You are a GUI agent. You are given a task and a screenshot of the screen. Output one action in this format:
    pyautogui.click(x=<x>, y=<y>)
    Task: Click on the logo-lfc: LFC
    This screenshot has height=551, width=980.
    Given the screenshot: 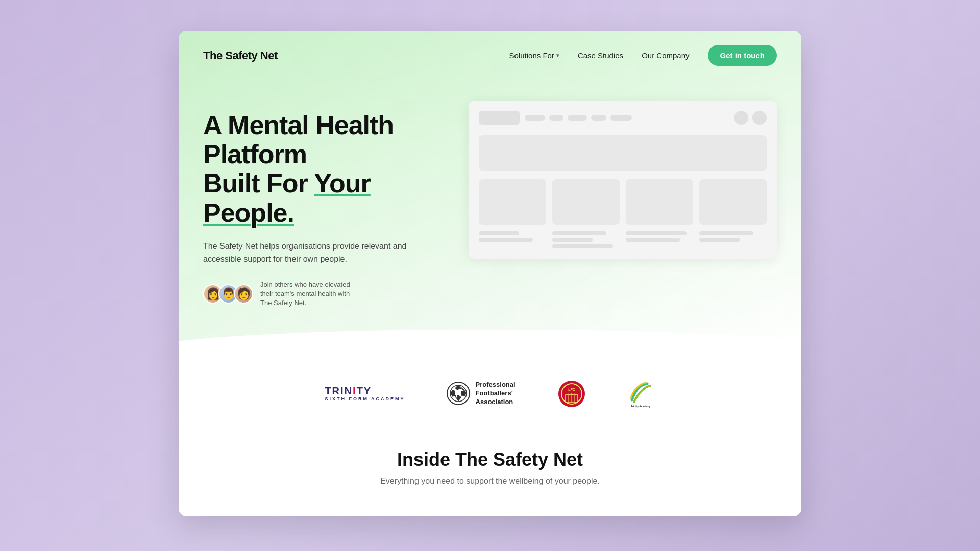 What is the action you would take?
    pyautogui.click(x=572, y=394)
    